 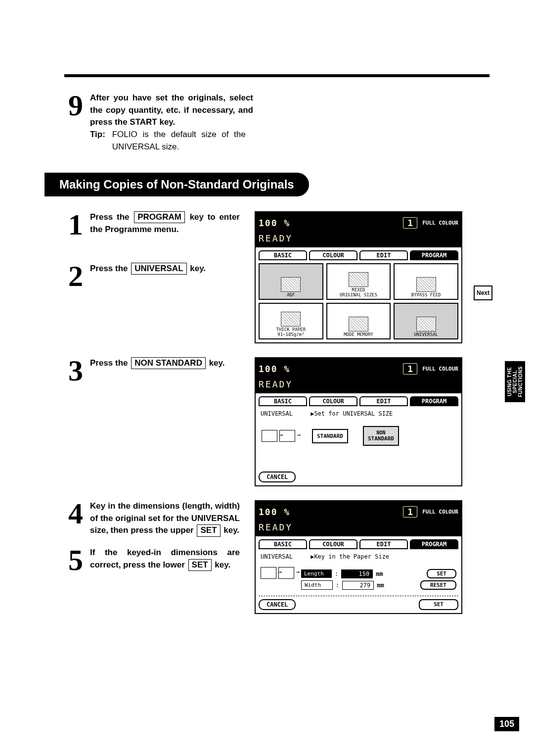 What do you see at coordinates (515, 382) in the screenshot?
I see `side-tab: USING THE SPECIAL FUNCTIONS` at bounding box center [515, 382].